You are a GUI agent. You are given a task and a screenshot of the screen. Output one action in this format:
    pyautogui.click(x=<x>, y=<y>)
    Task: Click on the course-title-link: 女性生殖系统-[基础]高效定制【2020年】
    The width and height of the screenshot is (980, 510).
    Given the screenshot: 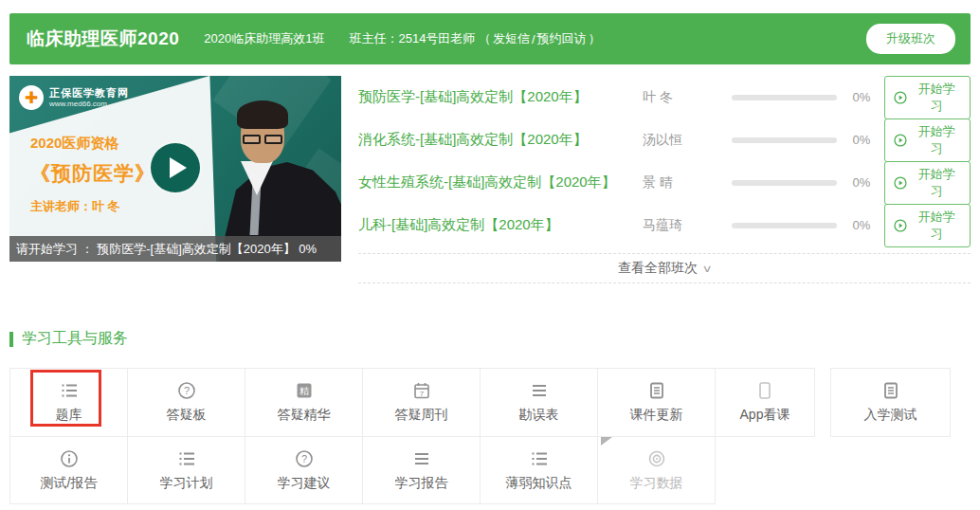 What is the action you would take?
    pyautogui.click(x=500, y=182)
    